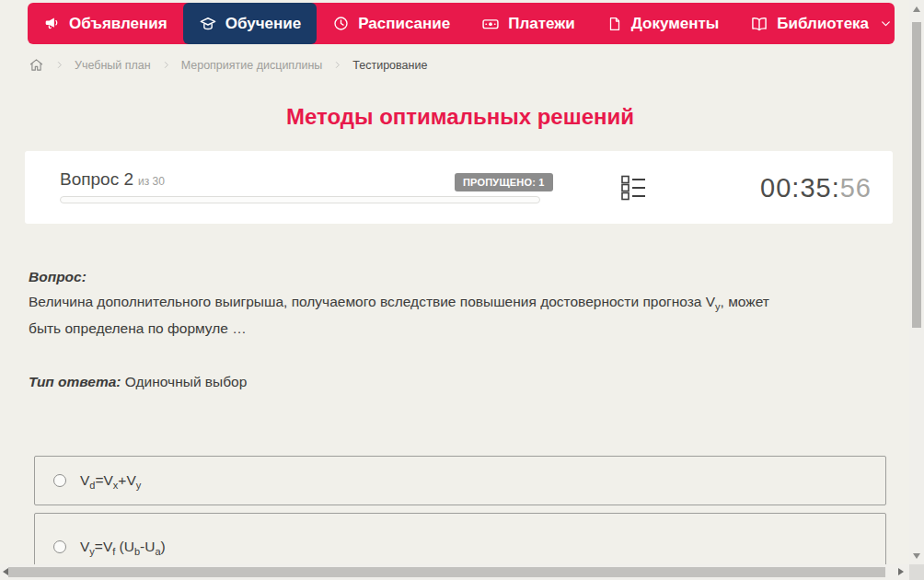 This screenshot has width=924, height=580. Describe the element at coordinates (151, 181) in the screenshot. I see `question-total: из 30` at that location.